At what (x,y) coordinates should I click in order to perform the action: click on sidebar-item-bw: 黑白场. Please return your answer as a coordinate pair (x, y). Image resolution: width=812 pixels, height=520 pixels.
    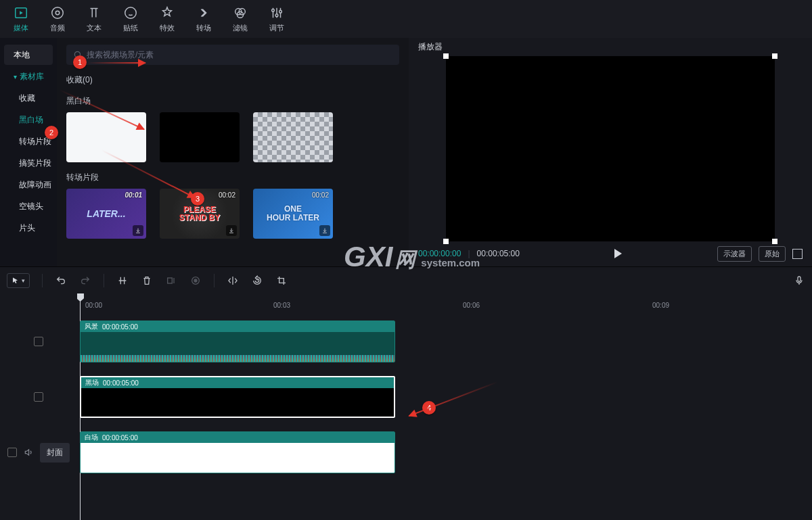
    Looking at the image, I should click on (28, 120).